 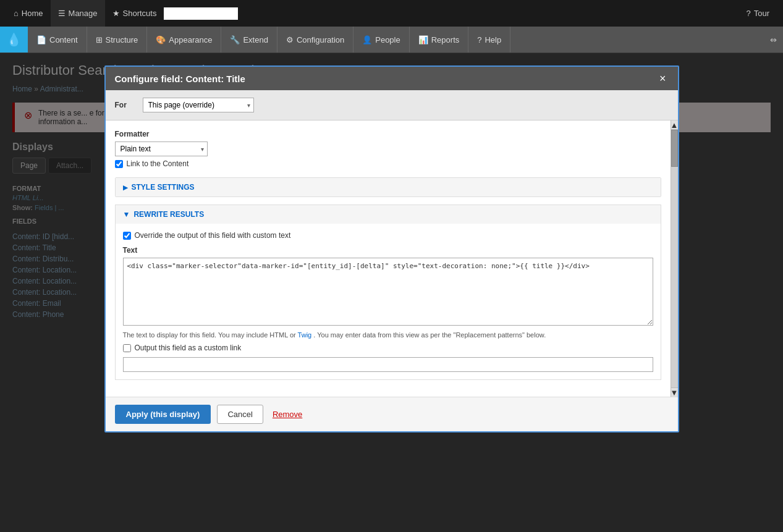 I want to click on structure-icon: ⊞, so click(x=99, y=40).